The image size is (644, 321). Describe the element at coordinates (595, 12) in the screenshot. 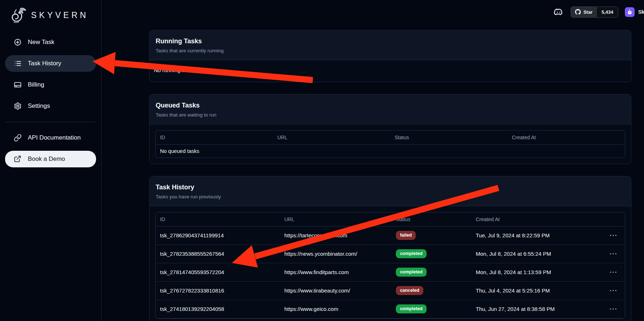

I see `github-star-button: Star 5,434` at that location.